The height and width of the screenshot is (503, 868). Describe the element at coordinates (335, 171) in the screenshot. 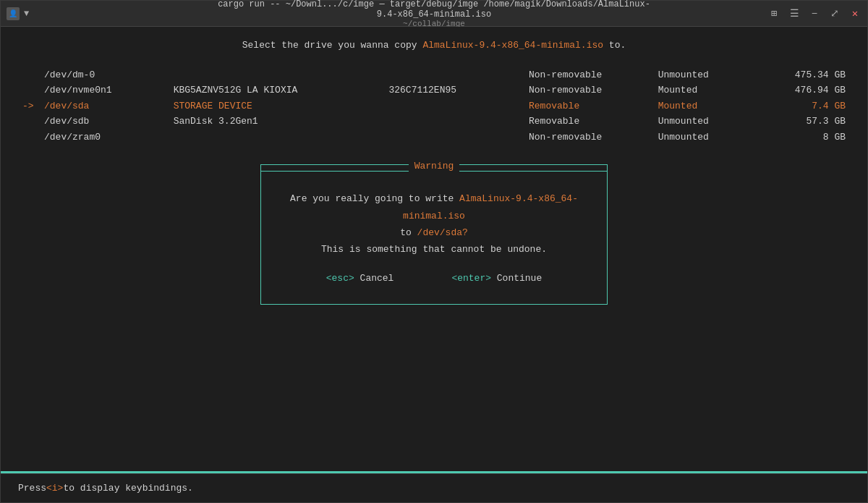

I see `warning-title-line-left` at that location.